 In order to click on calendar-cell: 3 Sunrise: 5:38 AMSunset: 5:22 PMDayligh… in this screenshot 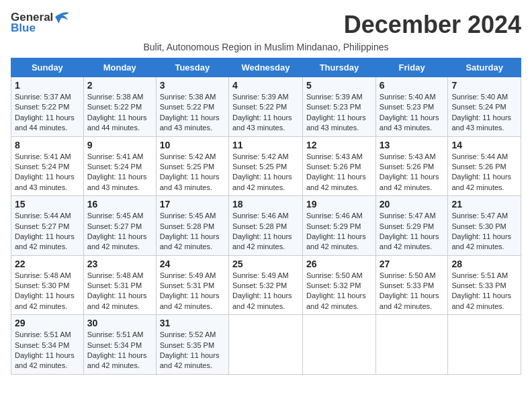, I will do `click(192, 107)`.